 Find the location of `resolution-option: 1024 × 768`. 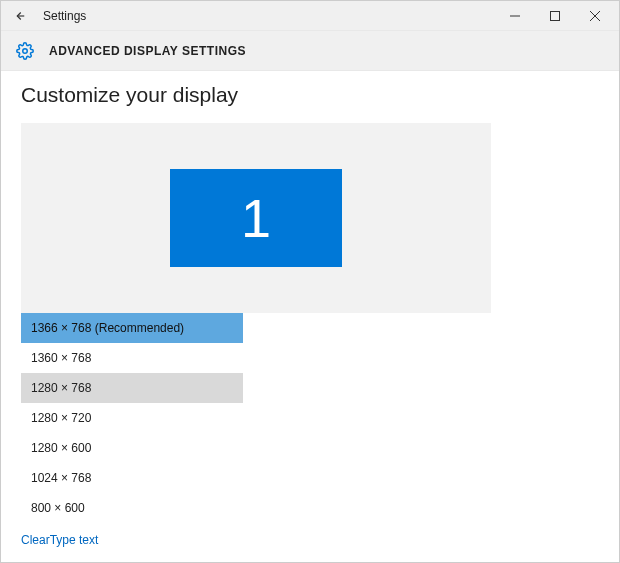

resolution-option: 1024 × 768 is located at coordinates (132, 478).